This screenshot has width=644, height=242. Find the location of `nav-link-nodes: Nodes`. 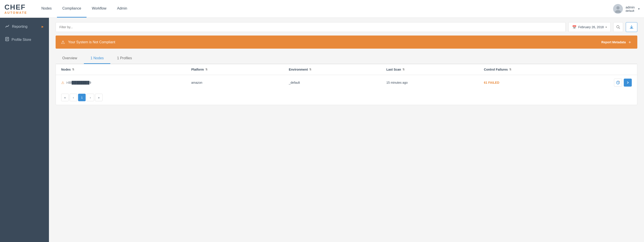

nav-link-nodes: Nodes is located at coordinates (46, 9).